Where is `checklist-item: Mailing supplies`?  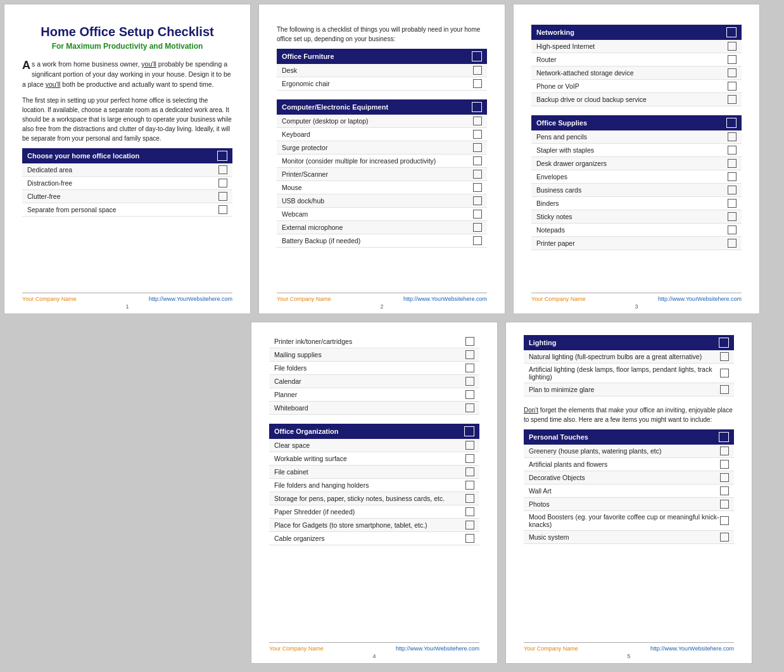
checklist-item: Mailing supplies is located at coordinates (374, 355).